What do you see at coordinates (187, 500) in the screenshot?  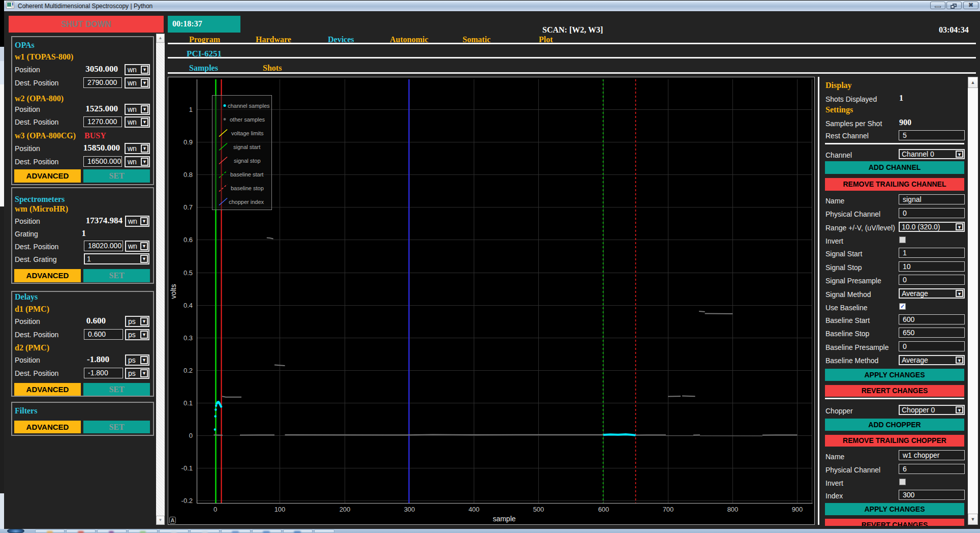 I see `svg-text: -0.2` at bounding box center [187, 500].